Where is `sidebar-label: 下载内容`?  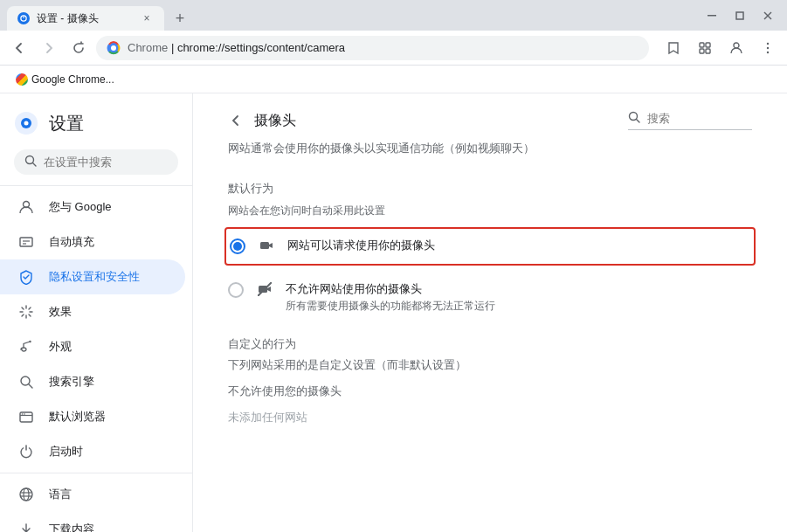 sidebar-label: 下载内容 is located at coordinates (72, 527).